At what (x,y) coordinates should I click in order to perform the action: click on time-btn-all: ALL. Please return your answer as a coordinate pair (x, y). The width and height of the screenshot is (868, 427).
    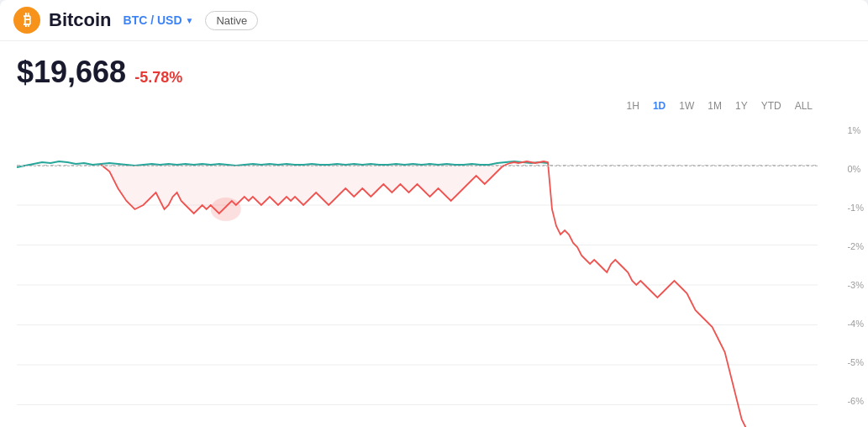
    Looking at the image, I should click on (803, 106).